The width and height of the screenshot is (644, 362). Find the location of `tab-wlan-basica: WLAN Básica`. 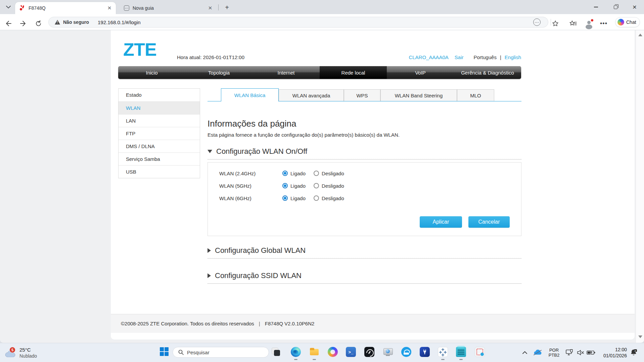

tab-wlan-basica: WLAN Básica is located at coordinates (250, 95).